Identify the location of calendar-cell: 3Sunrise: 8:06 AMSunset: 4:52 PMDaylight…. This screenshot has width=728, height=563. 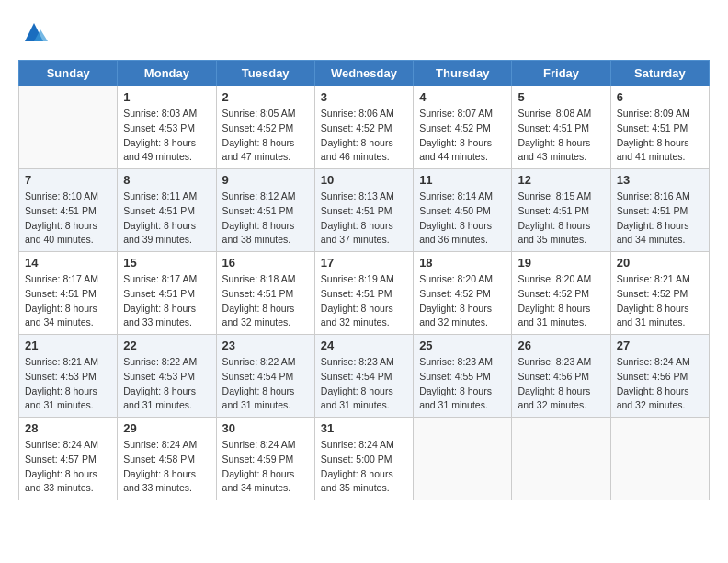
(364, 128).